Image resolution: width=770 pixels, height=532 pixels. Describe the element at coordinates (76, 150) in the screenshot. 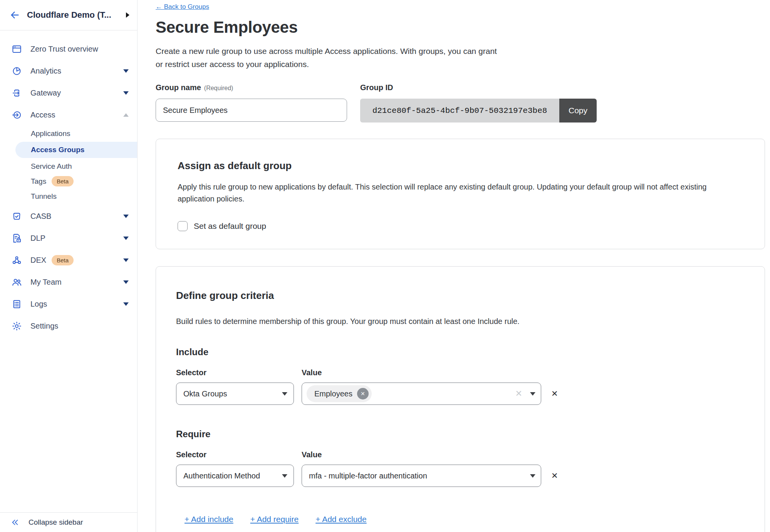

I see `sidebar-subitem-access-groups: Access Groups` at that location.